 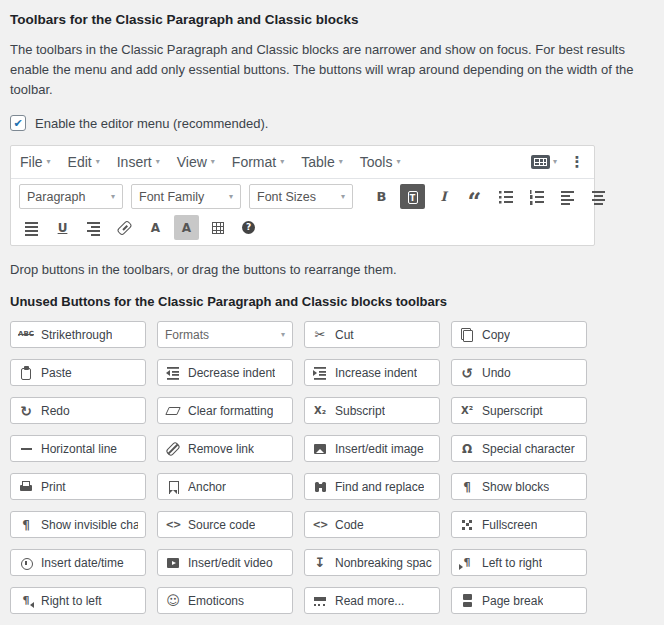 I want to click on menu-format: Format▾, so click(x=258, y=162).